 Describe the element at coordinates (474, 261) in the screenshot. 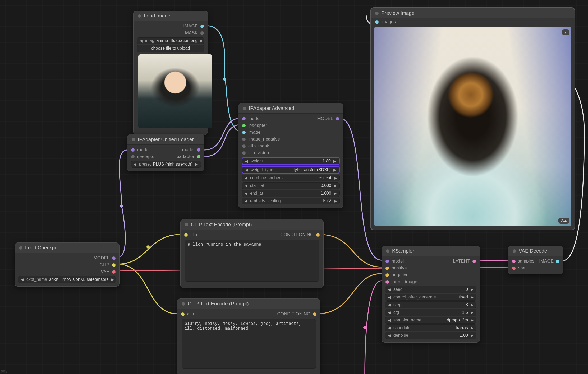

I see `port-latent-out` at that location.